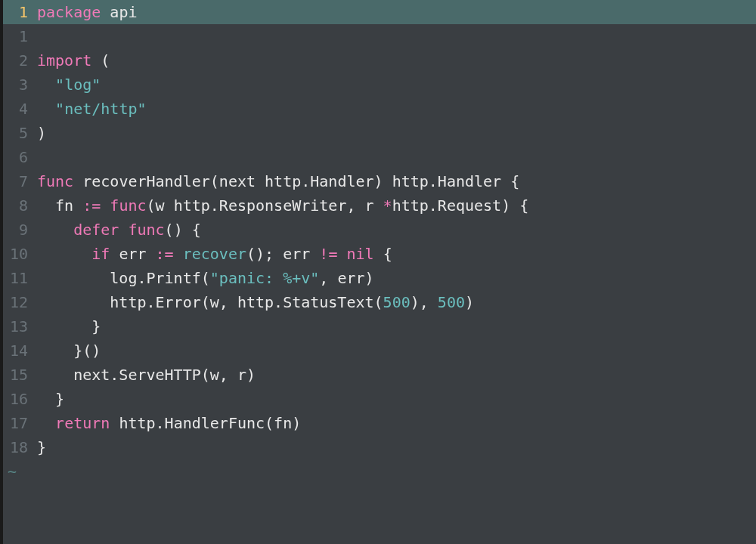 This screenshot has width=756, height=544. What do you see at coordinates (228, 375) in the screenshot?
I see `token: w, r` at bounding box center [228, 375].